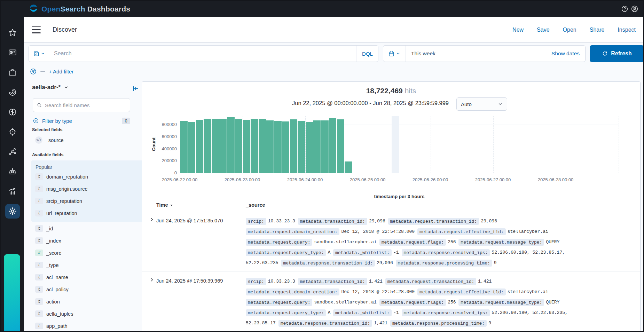 This screenshot has height=332, width=644. What do you see at coordinates (395, 144) in the screenshot?
I see `highlight-band` at bounding box center [395, 144].